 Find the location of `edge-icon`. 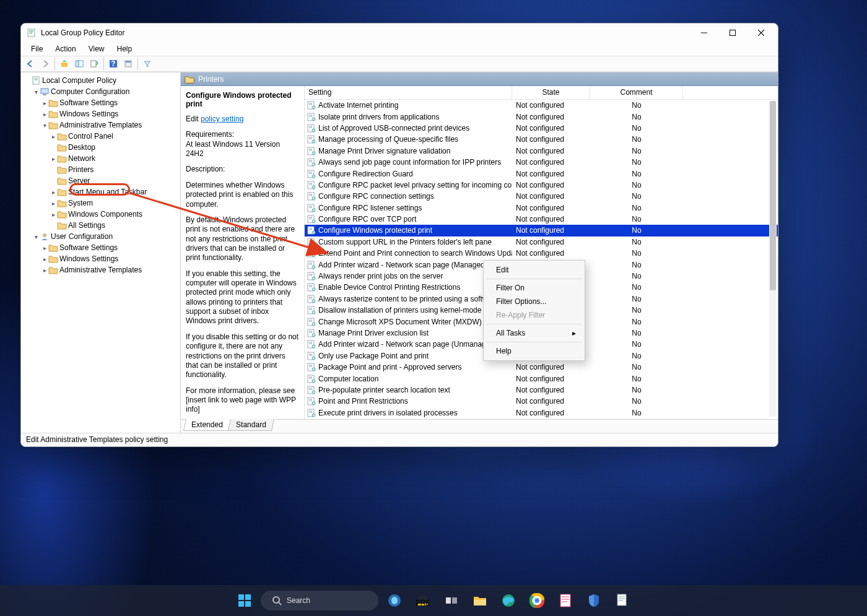

edge-icon is located at coordinates (508, 601).